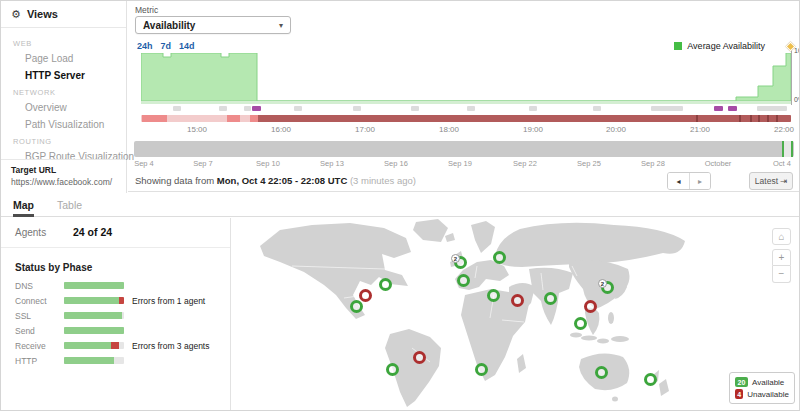 The width and height of the screenshot is (800, 411). I want to click on nav-section-label: ROUTING, so click(64, 140).